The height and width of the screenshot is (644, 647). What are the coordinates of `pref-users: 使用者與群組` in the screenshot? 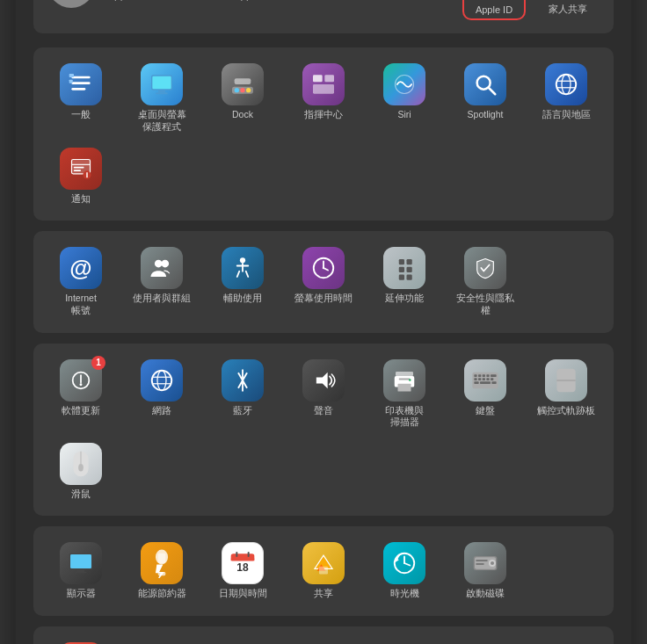 It's located at (162, 281).